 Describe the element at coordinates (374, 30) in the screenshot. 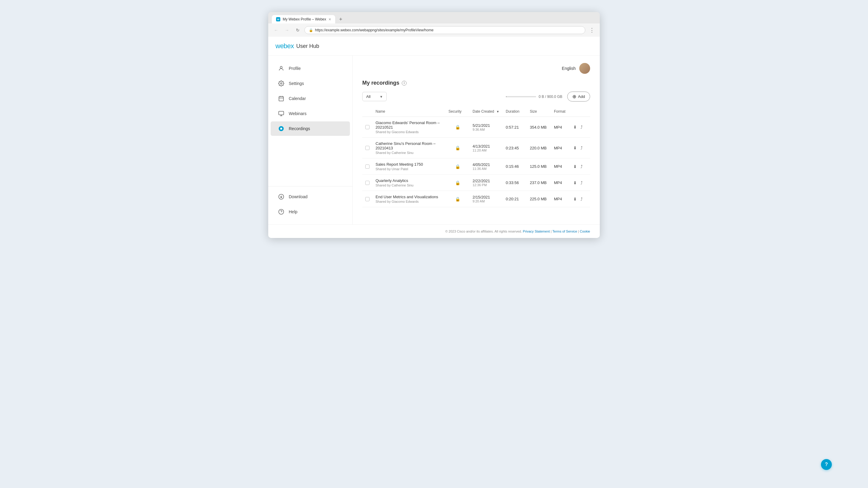

I see `url-text: https://example.webex.com/webappng/sites…` at that location.